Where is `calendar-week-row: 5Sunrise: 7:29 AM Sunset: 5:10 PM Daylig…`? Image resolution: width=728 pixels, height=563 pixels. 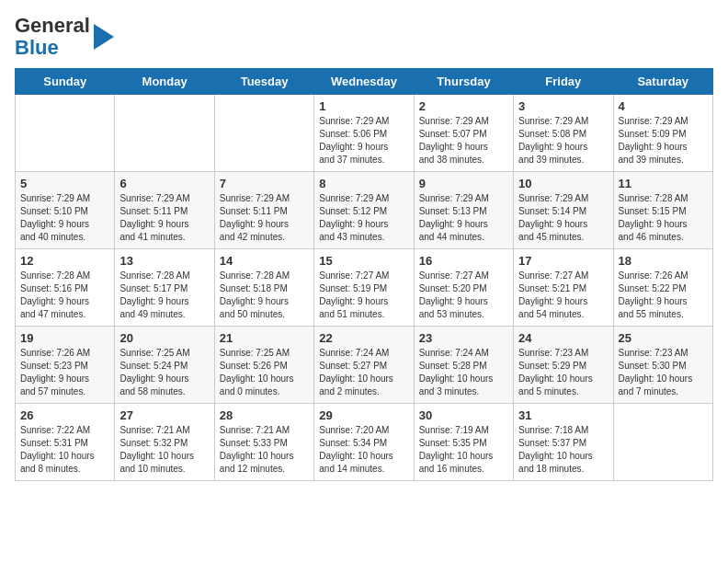 calendar-week-row: 5Sunrise: 7:29 AM Sunset: 5:10 PM Daylig… is located at coordinates (364, 211).